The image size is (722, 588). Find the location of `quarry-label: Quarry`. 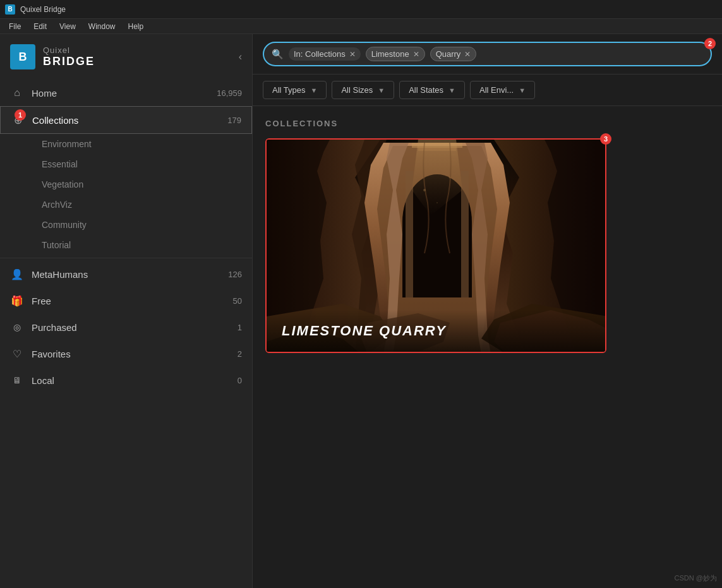

quarry-label: Quarry is located at coordinates (448, 54).